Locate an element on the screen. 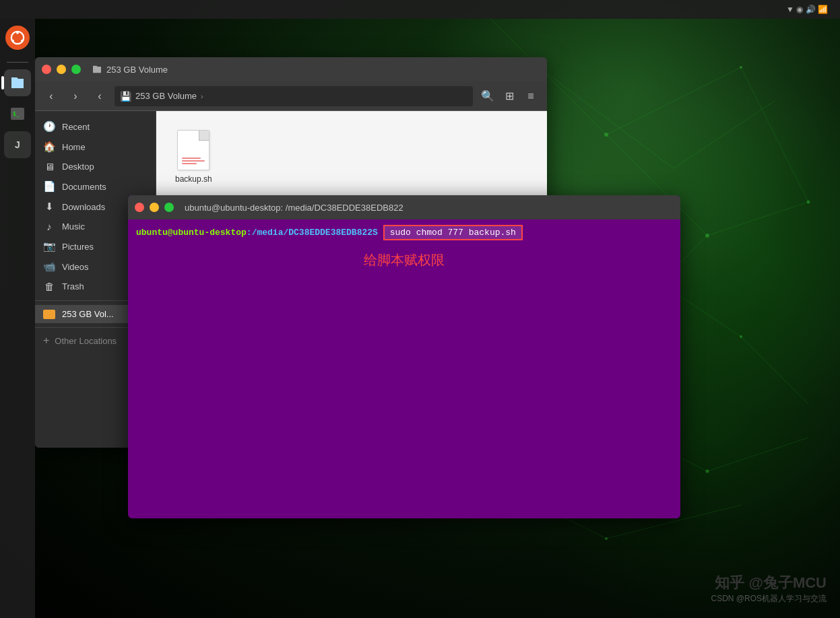 The image size is (840, 618). music-icon: ♪ is located at coordinates (49, 226).